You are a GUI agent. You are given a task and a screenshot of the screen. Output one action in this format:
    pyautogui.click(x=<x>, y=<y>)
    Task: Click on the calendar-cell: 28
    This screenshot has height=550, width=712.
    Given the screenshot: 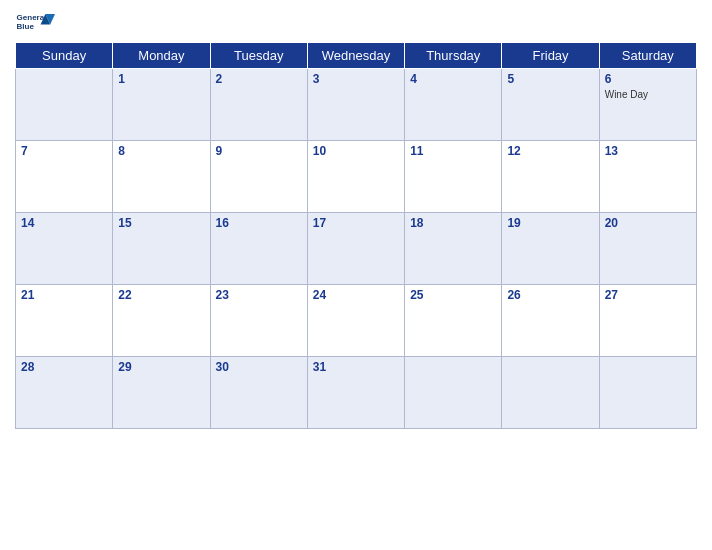 What is the action you would take?
    pyautogui.click(x=64, y=393)
    